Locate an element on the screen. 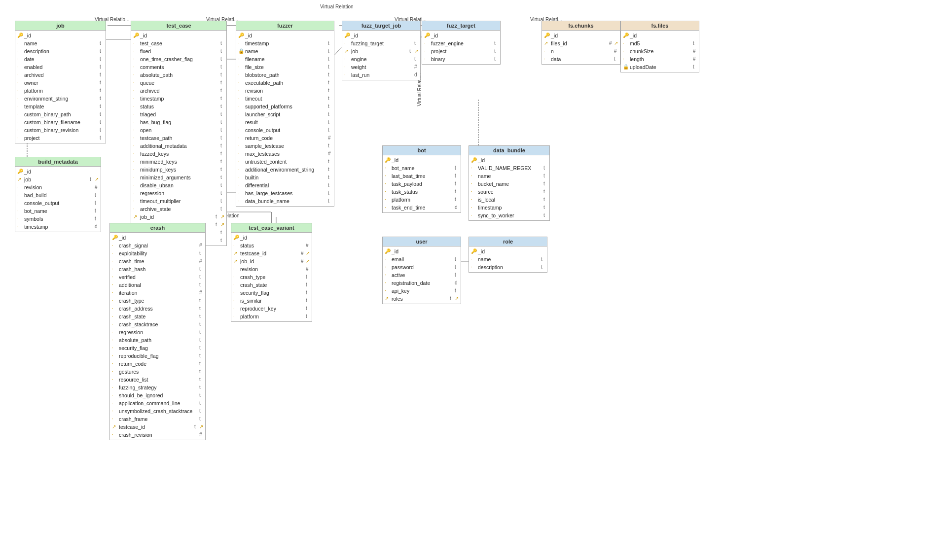 The width and height of the screenshot is (939, 560). field-name: bad_build is located at coordinates (58, 195).